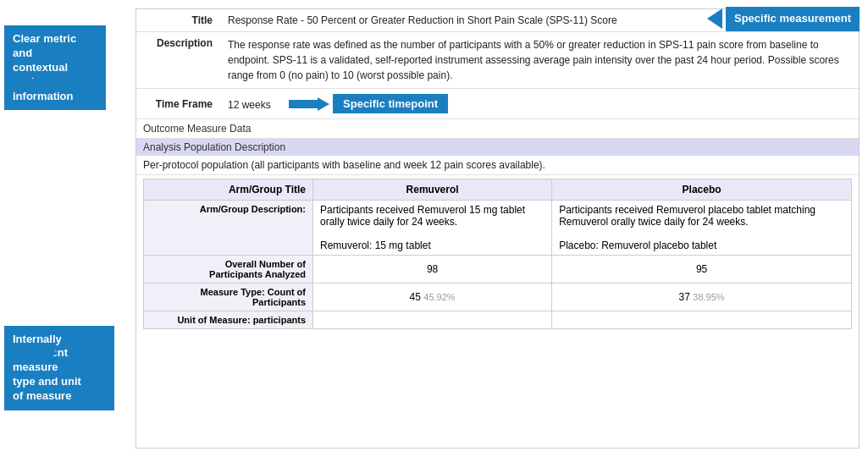 Image resolution: width=868 pixels, height=457 pixels. What do you see at coordinates (498, 269) in the screenshot?
I see `table-row-overall: Overall Number ofParticipants Analyzed 9…` at bounding box center [498, 269].